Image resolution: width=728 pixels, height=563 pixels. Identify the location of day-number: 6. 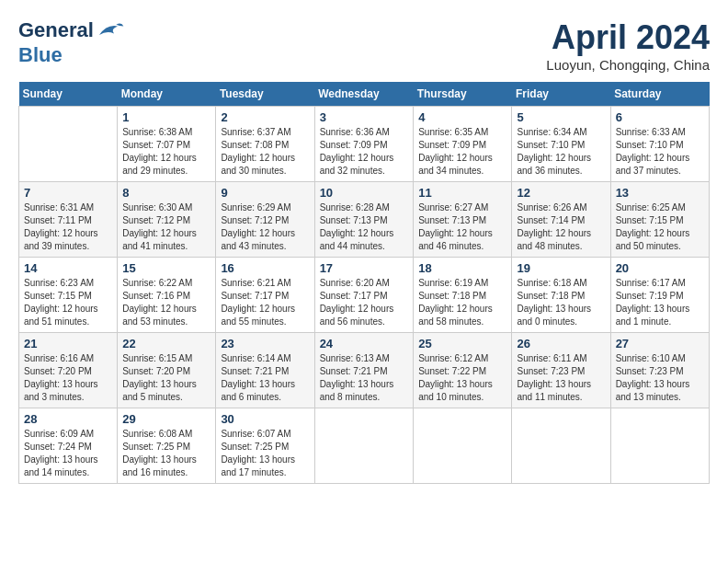
(660, 118).